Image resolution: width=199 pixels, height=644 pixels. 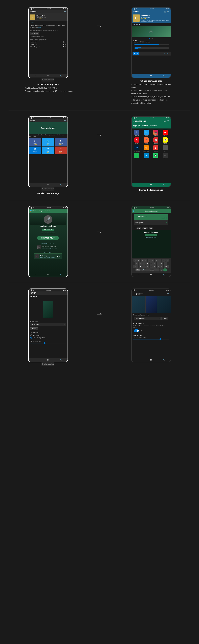 I want to click on follow-btn: FOLLOWING, so click(x=48, y=230).